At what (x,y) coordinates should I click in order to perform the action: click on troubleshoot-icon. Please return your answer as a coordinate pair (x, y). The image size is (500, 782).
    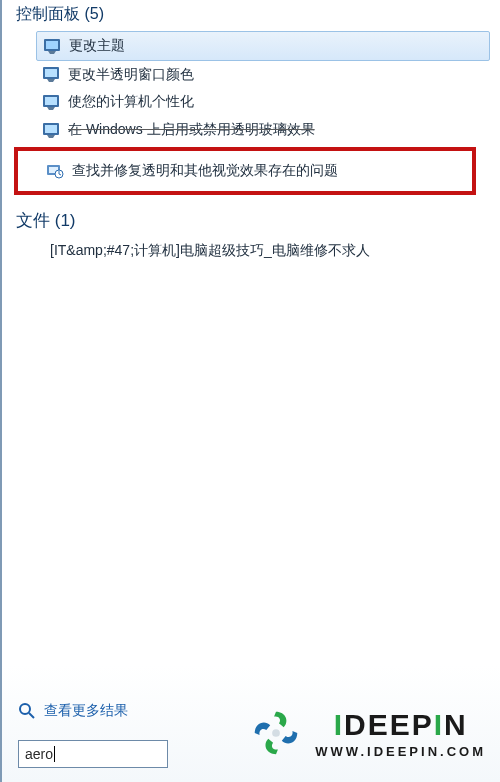
    Looking at the image, I should click on (55, 171).